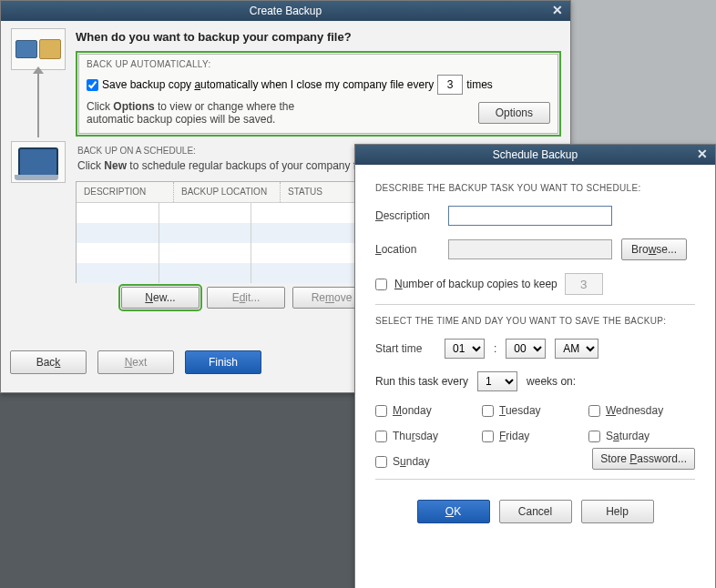 The image size is (716, 588). I want to click on auto-backup-title: BACK UP AUTOMATICALLY:, so click(319, 64).